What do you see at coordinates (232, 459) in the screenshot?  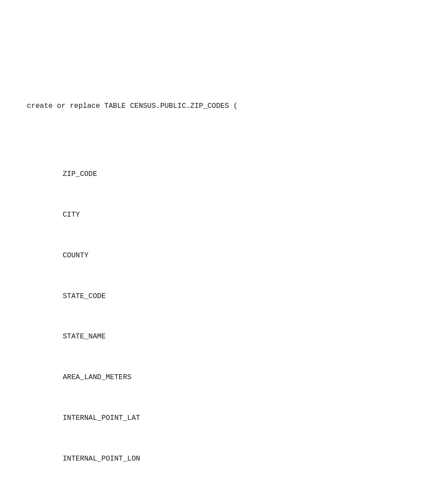 I see `field-internal-lon: INTERNAL_POINT_LON` at bounding box center [232, 459].